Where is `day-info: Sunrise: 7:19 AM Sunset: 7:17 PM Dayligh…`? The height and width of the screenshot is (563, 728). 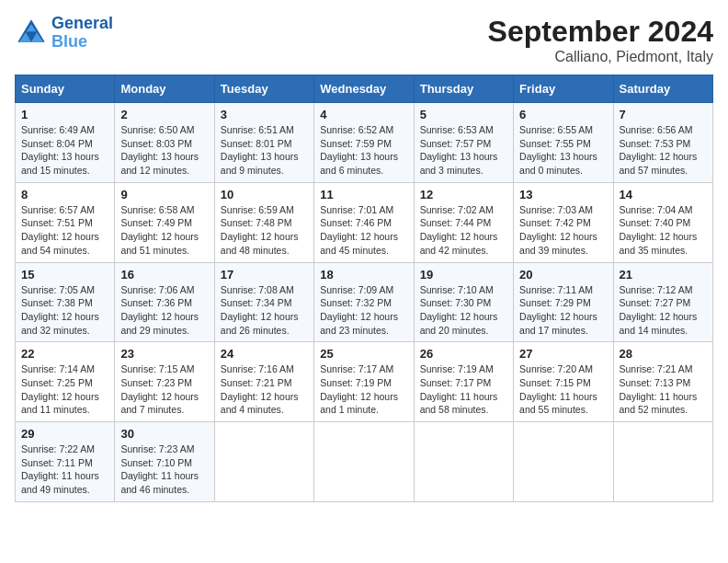
day-info: Sunrise: 7:19 AM Sunset: 7:17 PM Dayligh… is located at coordinates (463, 390).